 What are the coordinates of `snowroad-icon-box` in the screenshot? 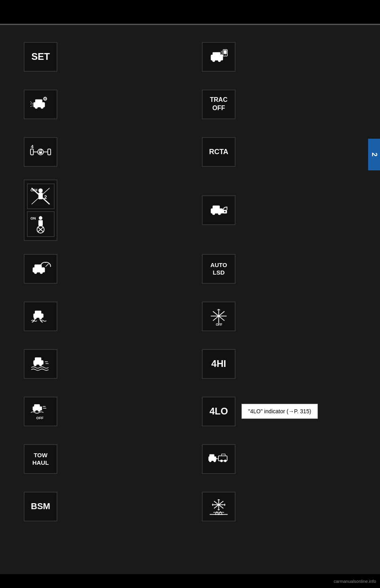 It's located at (218, 506).